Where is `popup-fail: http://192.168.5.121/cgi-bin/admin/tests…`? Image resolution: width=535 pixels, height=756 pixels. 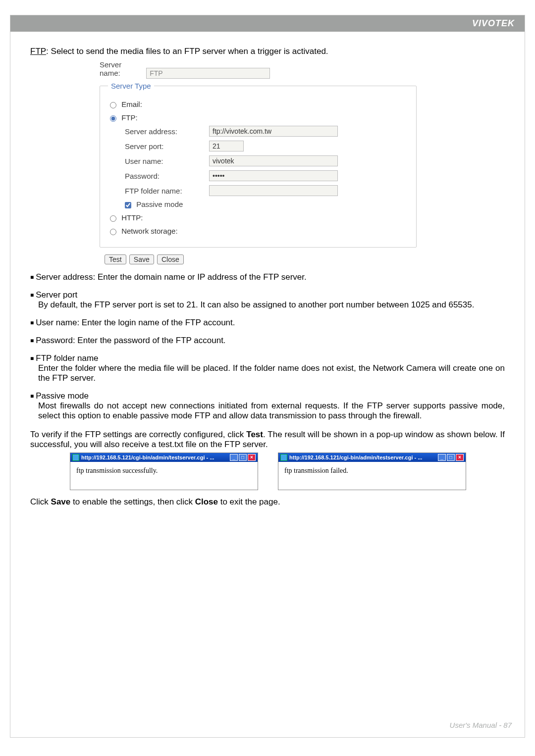 popup-fail: http://192.168.5.121/cgi-bin/admin/tests… is located at coordinates (372, 471).